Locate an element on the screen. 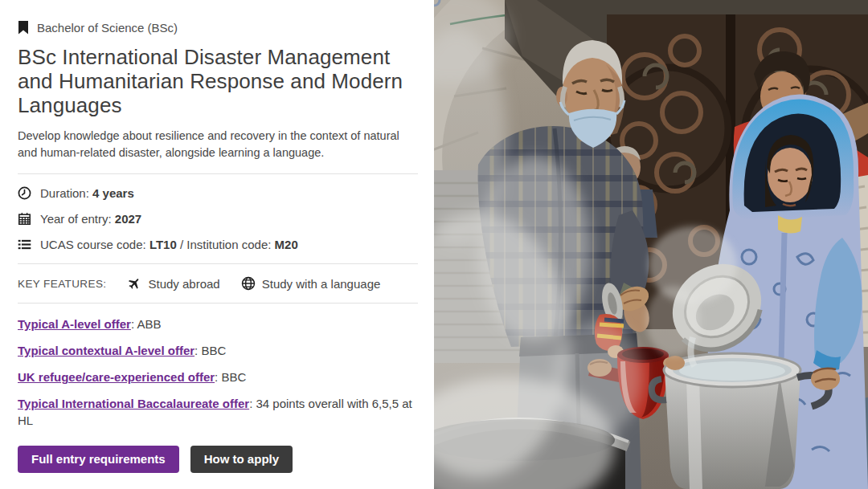 This screenshot has height=489, width=868. degree-type-label: Bachelor of Science (BSc) is located at coordinates (108, 27).